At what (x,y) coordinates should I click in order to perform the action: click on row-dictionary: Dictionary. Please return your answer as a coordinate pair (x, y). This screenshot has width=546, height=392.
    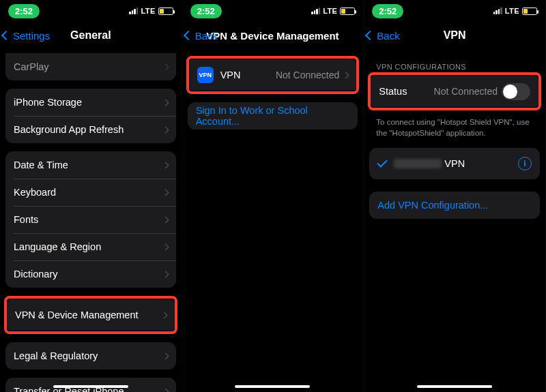
    Looking at the image, I should click on (91, 274).